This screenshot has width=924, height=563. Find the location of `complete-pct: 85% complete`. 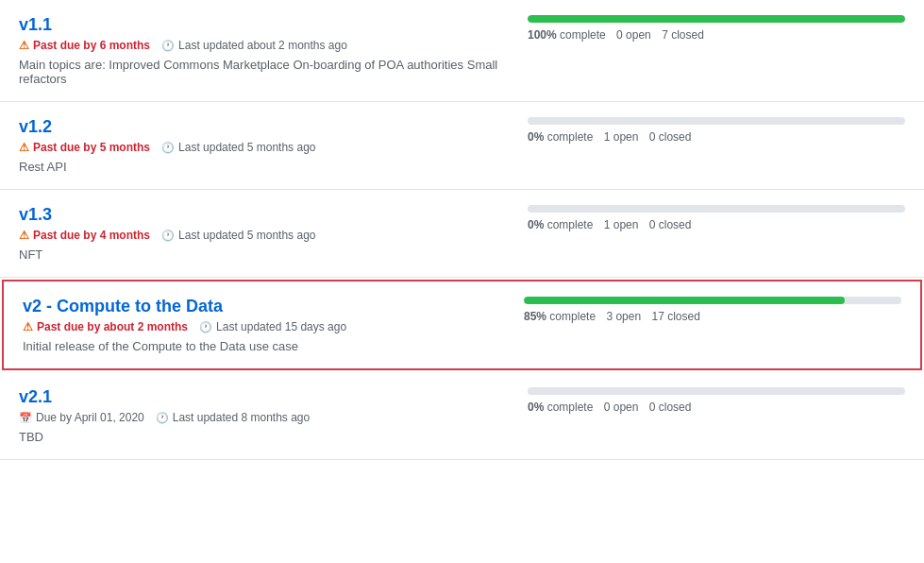

complete-pct: 85% complete is located at coordinates (560, 316).